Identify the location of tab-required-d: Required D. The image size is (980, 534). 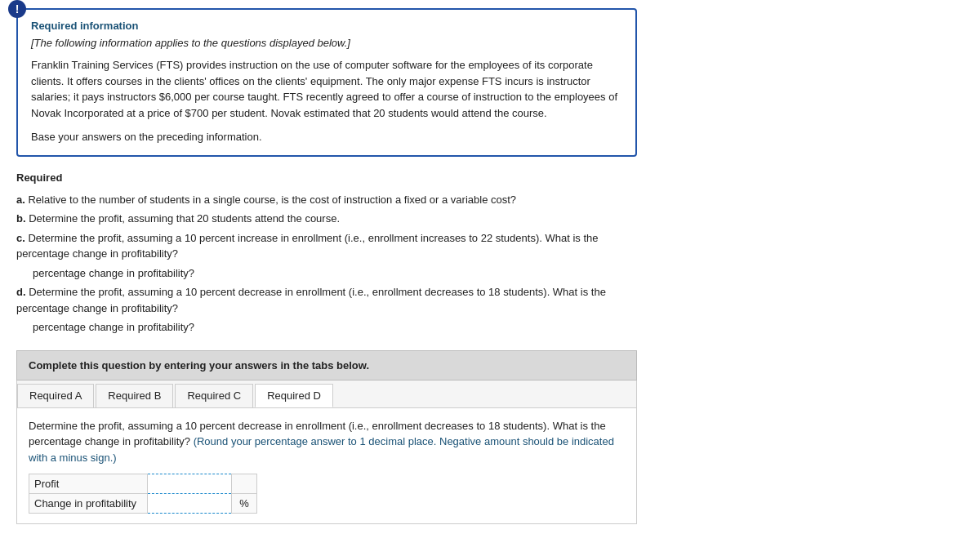
(294, 395).